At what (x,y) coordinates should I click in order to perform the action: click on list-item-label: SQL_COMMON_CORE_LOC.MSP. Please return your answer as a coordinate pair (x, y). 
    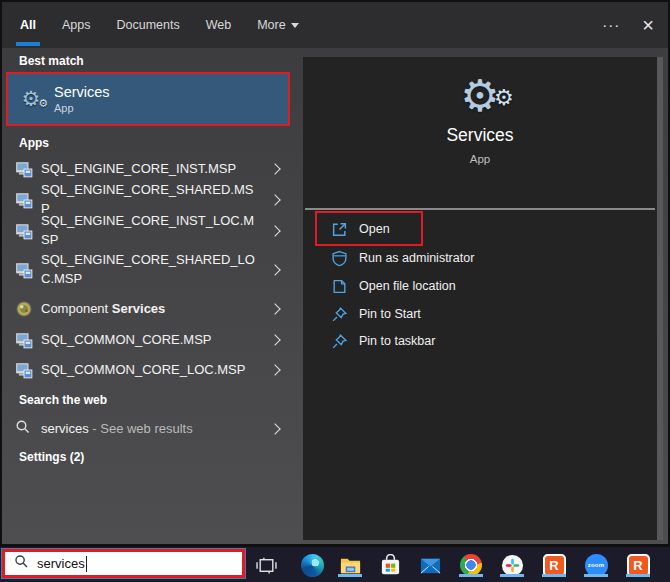
    Looking at the image, I should click on (150, 370).